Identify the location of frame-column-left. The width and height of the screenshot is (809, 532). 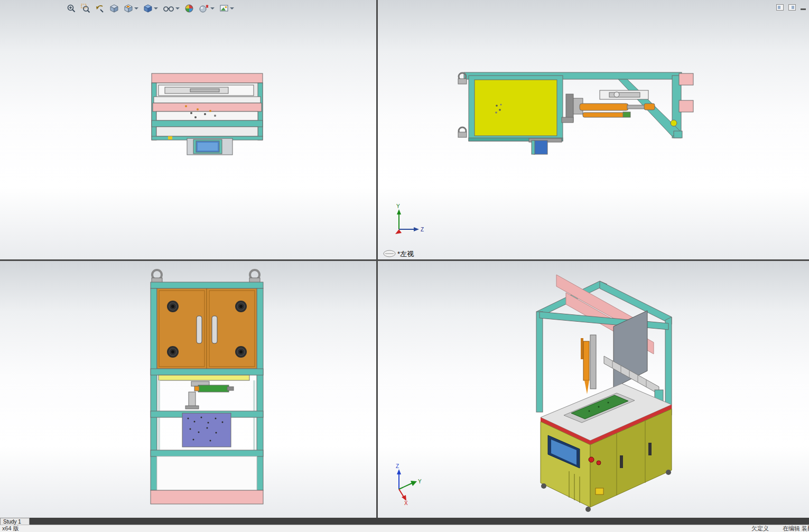
(154, 389).